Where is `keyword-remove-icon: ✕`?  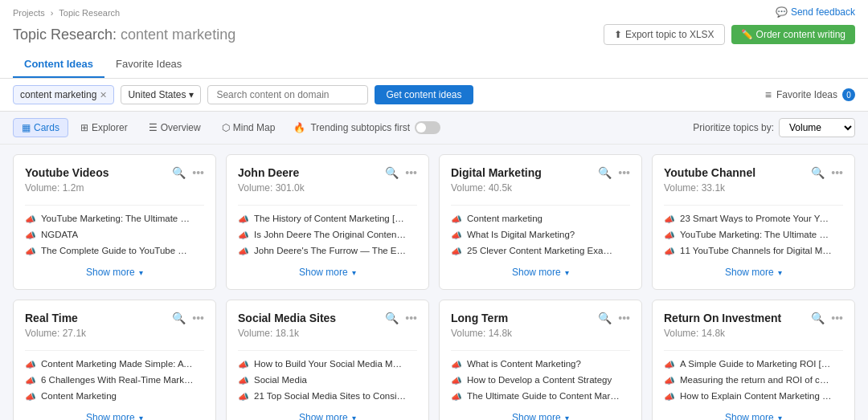
keyword-remove-icon: ✕ is located at coordinates (103, 95).